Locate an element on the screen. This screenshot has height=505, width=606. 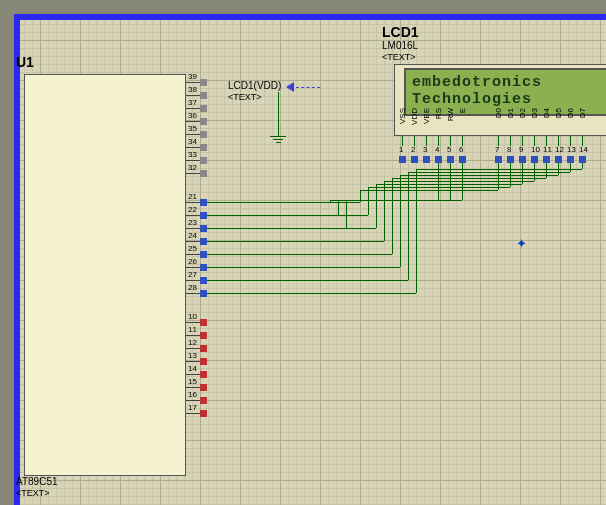
u1-pin-num: 14 is located at coordinates (192, 369).